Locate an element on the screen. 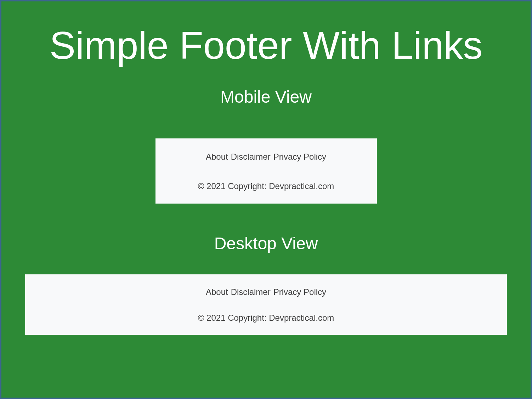 The image size is (532, 399). footer-desktop-link-privacy: Privacy Policy is located at coordinates (300, 292).